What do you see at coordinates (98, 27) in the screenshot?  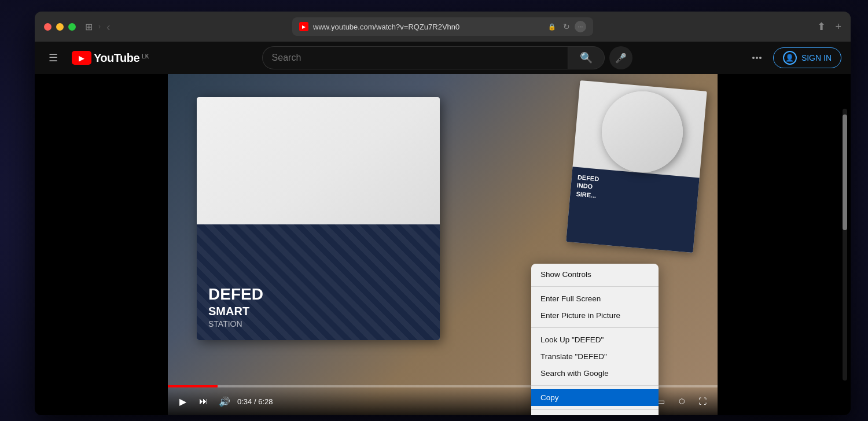 I see `nav-controls: ⊞ › ‹` at bounding box center [98, 27].